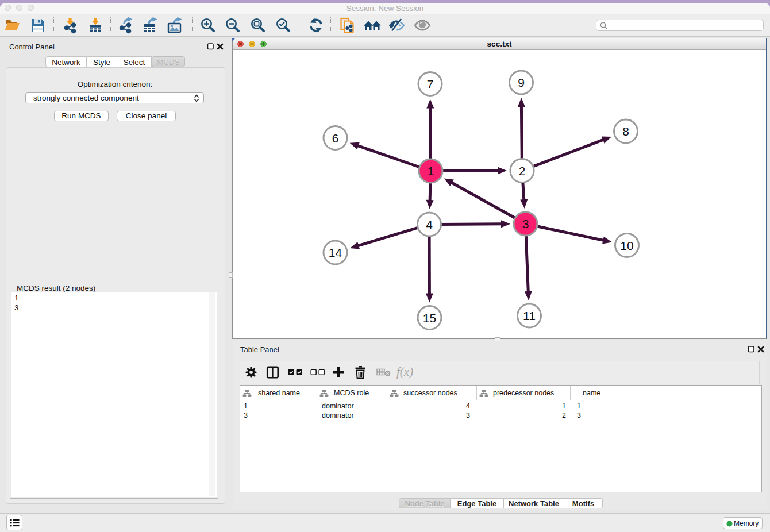 The image size is (770, 532). What do you see at coordinates (336, 253) in the screenshot?
I see `svg-text: 14` at bounding box center [336, 253].